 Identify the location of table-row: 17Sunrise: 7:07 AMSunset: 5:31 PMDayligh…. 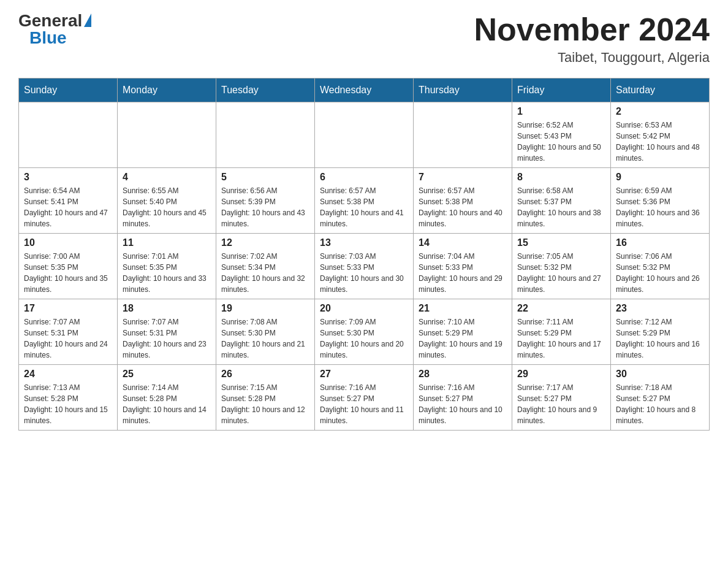
(69, 332).